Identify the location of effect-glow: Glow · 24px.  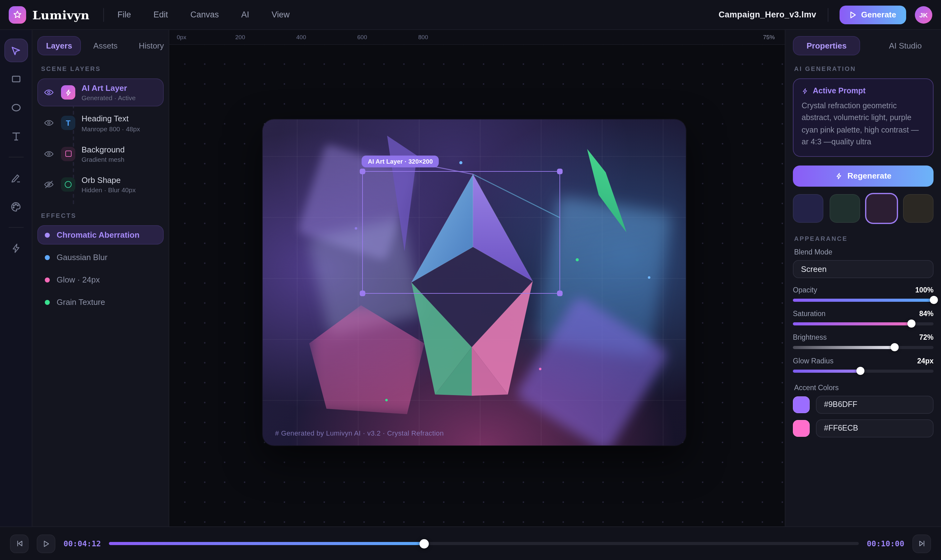
(100, 280).